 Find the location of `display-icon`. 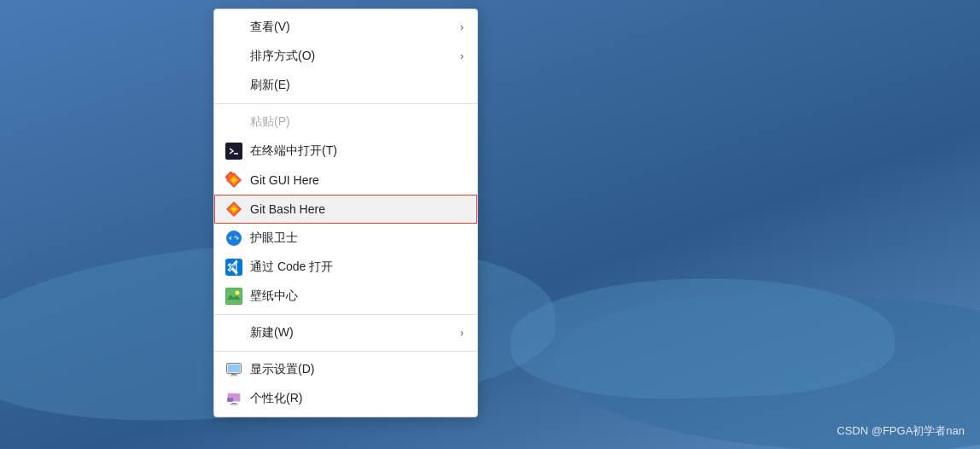

display-icon is located at coordinates (234, 370).